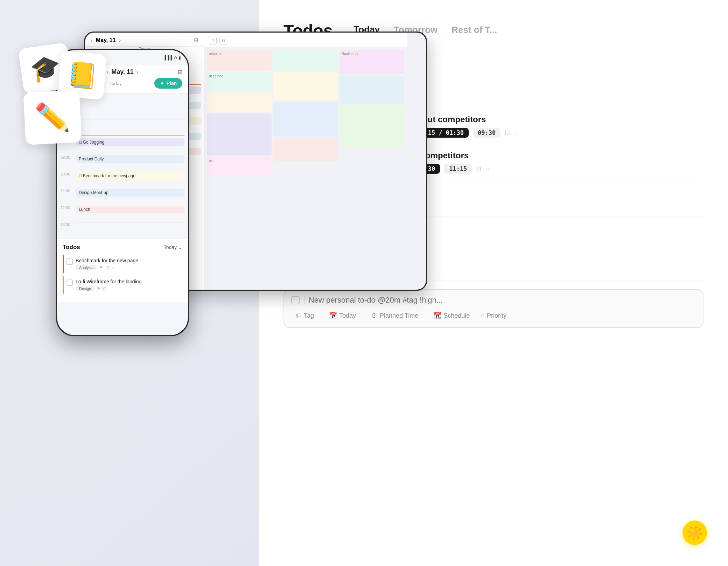 The width and height of the screenshot is (728, 566). What do you see at coordinates (52, 117) in the screenshot?
I see `pencil-icon: ✏️` at bounding box center [52, 117].